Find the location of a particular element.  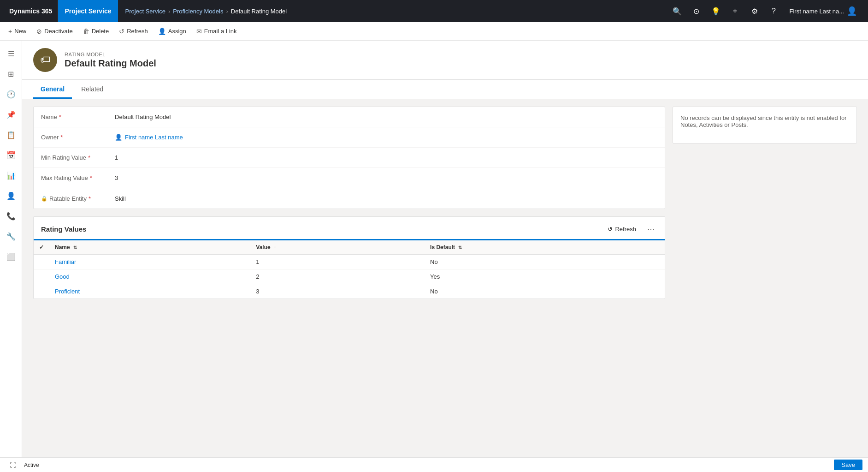

breadcrumb-item-proficiency-models: Proficiency Models is located at coordinates (198, 11).